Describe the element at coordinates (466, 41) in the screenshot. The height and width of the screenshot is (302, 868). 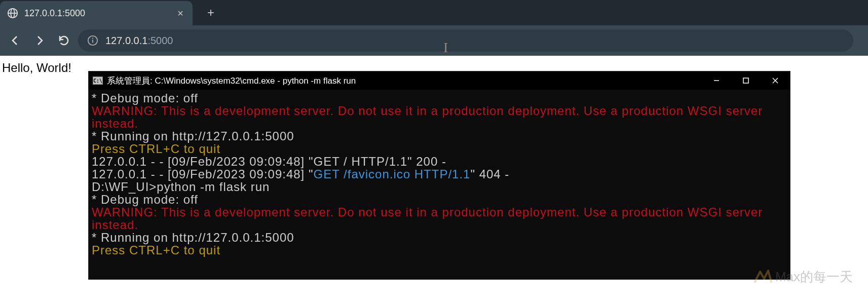
I see `address-bar: 127.0.0.1:5000` at that location.